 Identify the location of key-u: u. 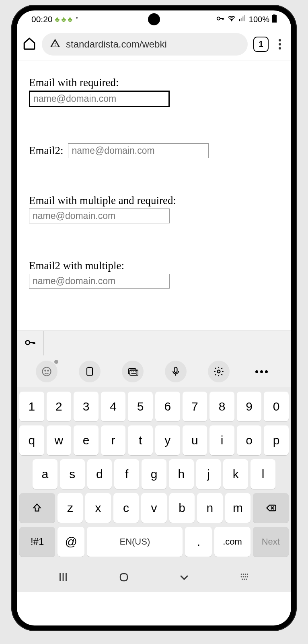
(195, 440).